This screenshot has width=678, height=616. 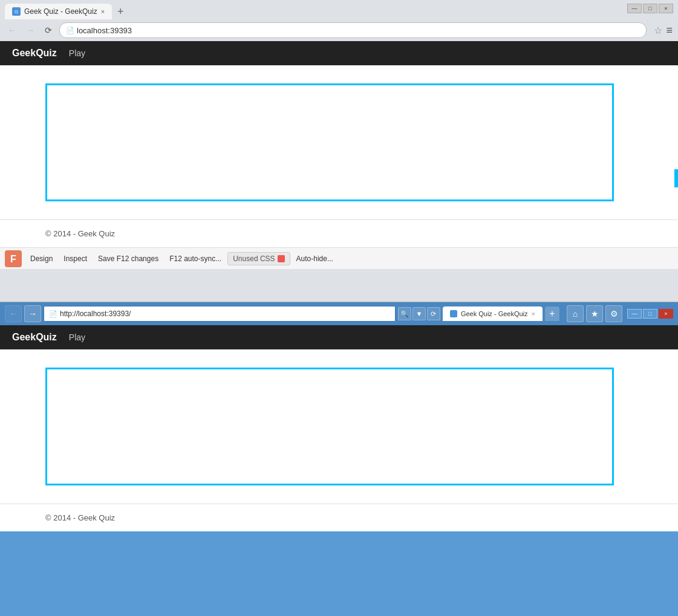 What do you see at coordinates (339, 30) in the screenshot?
I see `chrome-address-bar: ← → ⟳ 📄 localhost:39393 ☆ ≡` at bounding box center [339, 30].